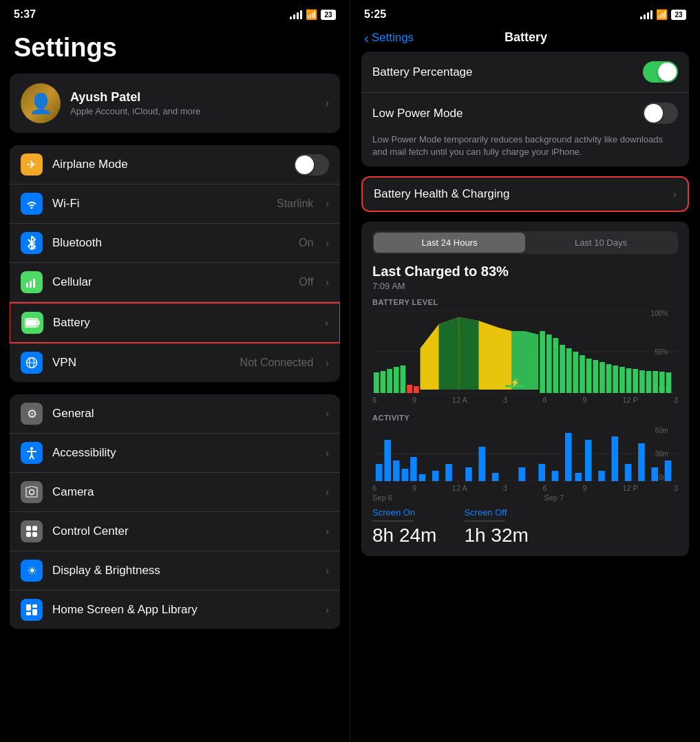  Describe the element at coordinates (175, 512) in the screenshot. I see `settings-group-2: ⚙ General › Accessibility ›` at that location.